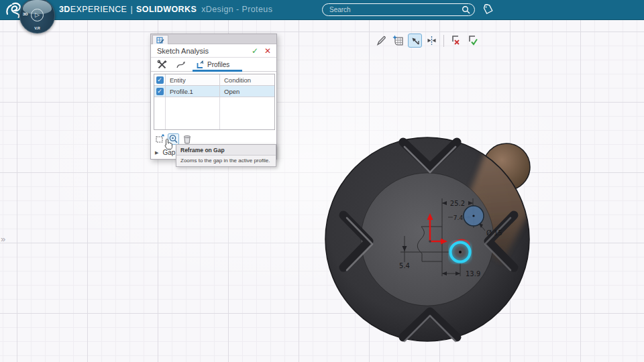  What do you see at coordinates (186, 139) in the screenshot?
I see `delete-button` at bounding box center [186, 139].